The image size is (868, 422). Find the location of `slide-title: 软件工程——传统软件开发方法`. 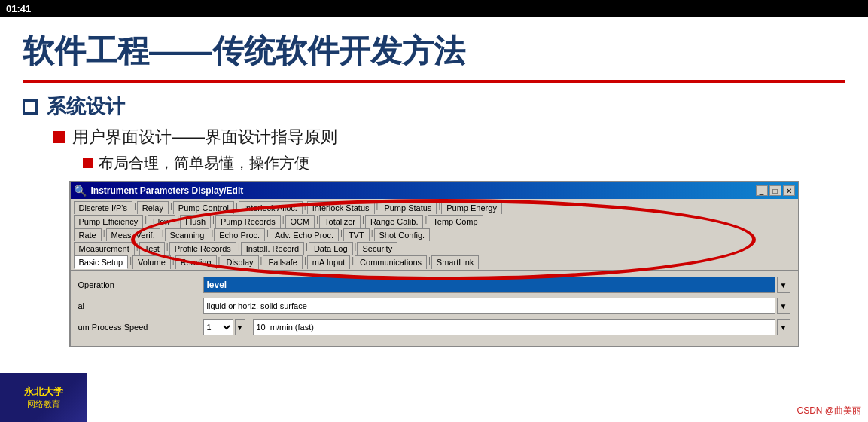

slide-title: 软件工程——传统软件开发方法 is located at coordinates (434, 51).